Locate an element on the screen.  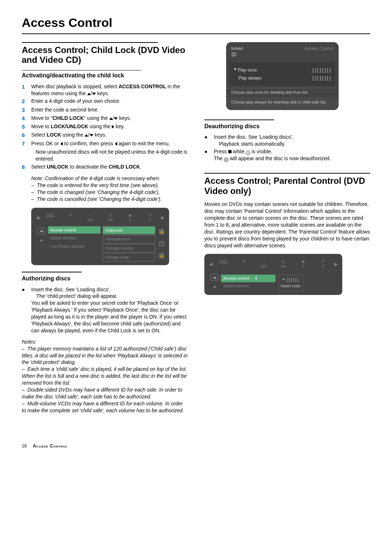
page-title: Access Control is located at coordinates (196, 23).